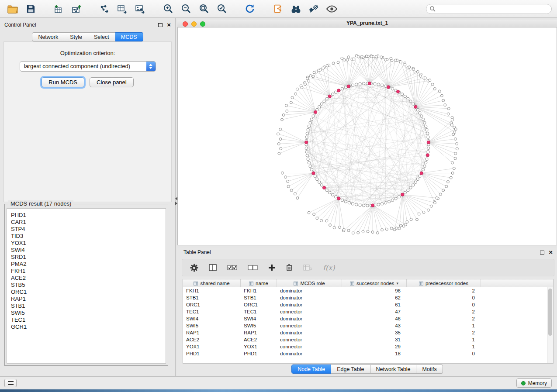 Image resolution: width=557 pixels, height=392 pixels. Describe the element at coordinates (368, 340) in the screenshot. I see `table-row: ACE2 ACE2 connector 31 1` at that location.